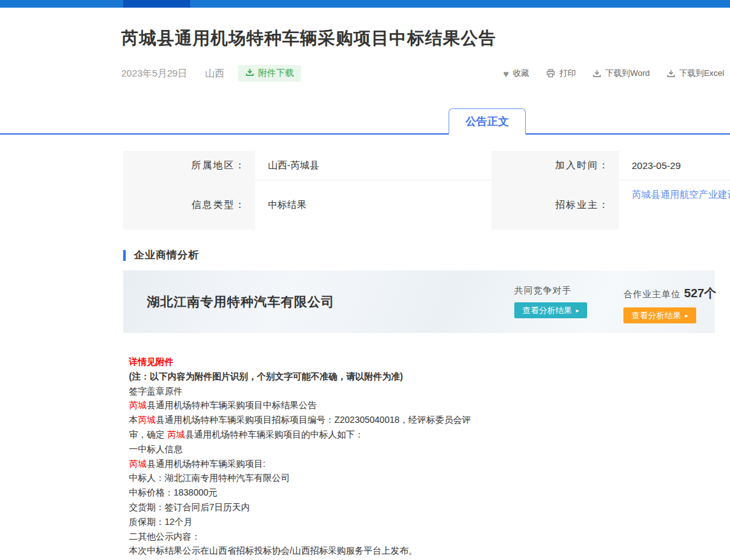 The height and width of the screenshot is (560, 730). What do you see at coordinates (670, 293) in the screenshot?
I see `partner-label: 合作业主单位 527个` at bounding box center [670, 293].